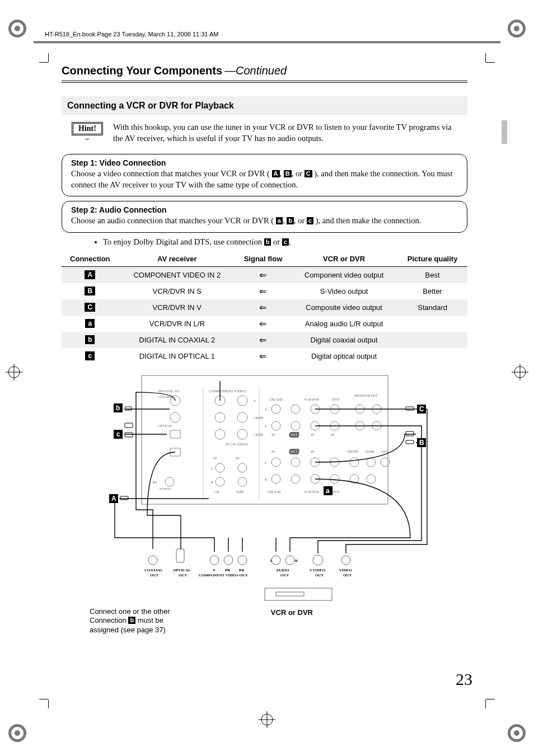 The width and height of the screenshot is (534, 756). Describe the element at coordinates (268, 242) in the screenshot. I see `bullet-label-b-icon: b` at that location.